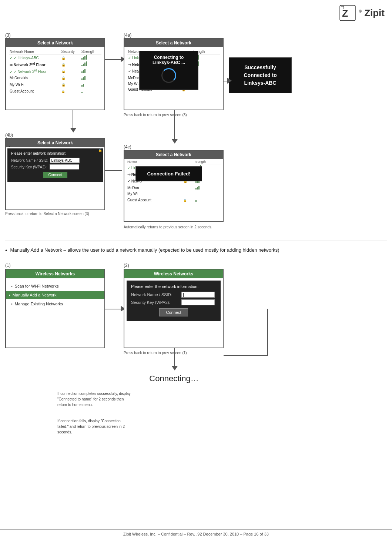 This screenshot has height=540, width=392. I want to click on logo: Z ® Zipit, so click(361, 13).